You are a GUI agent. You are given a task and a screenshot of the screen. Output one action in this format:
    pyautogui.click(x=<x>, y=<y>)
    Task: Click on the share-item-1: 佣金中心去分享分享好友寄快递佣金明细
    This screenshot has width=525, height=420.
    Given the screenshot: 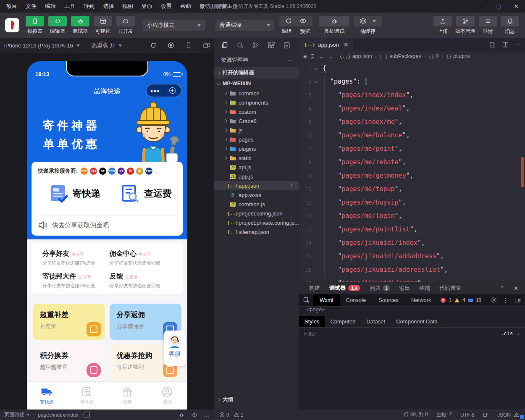 What is the action you would take?
    pyautogui.click(x=143, y=258)
    